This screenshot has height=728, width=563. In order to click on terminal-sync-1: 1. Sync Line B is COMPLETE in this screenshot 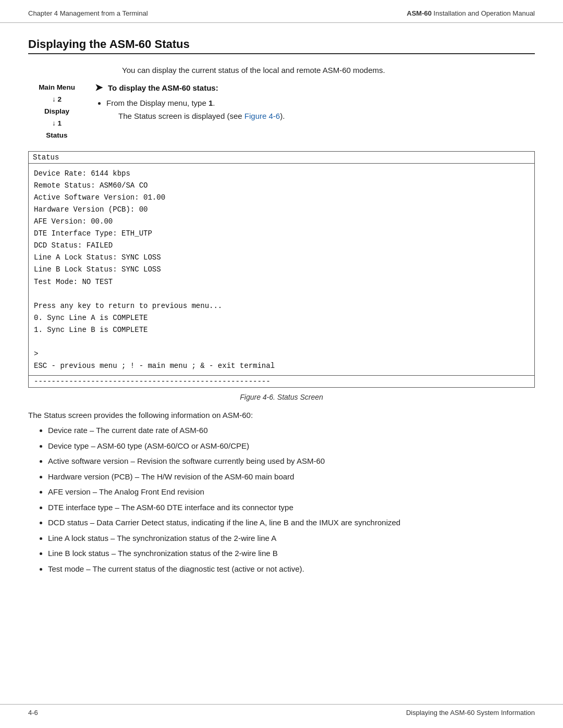, I will do `click(282, 330)`.